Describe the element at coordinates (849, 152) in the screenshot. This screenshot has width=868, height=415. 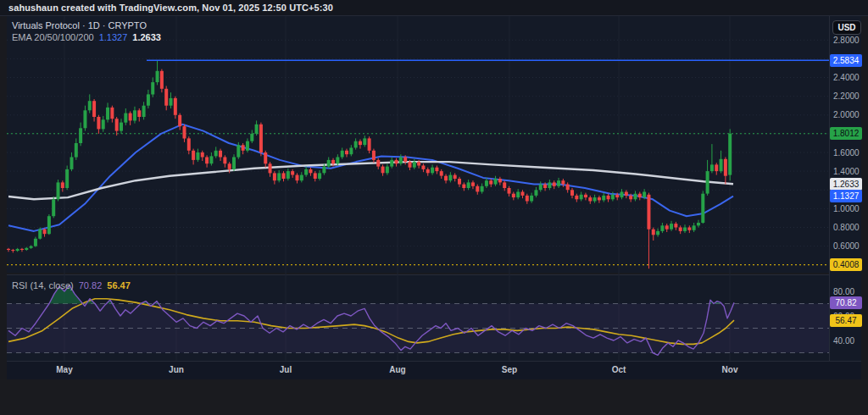
I see `price-tick-label: 1.6000` at that location.